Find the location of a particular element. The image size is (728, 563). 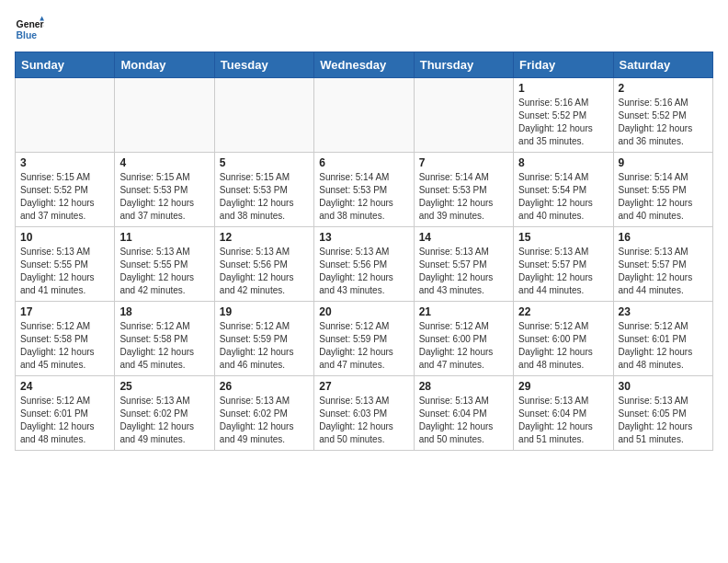

day-number: 15 is located at coordinates (563, 237).